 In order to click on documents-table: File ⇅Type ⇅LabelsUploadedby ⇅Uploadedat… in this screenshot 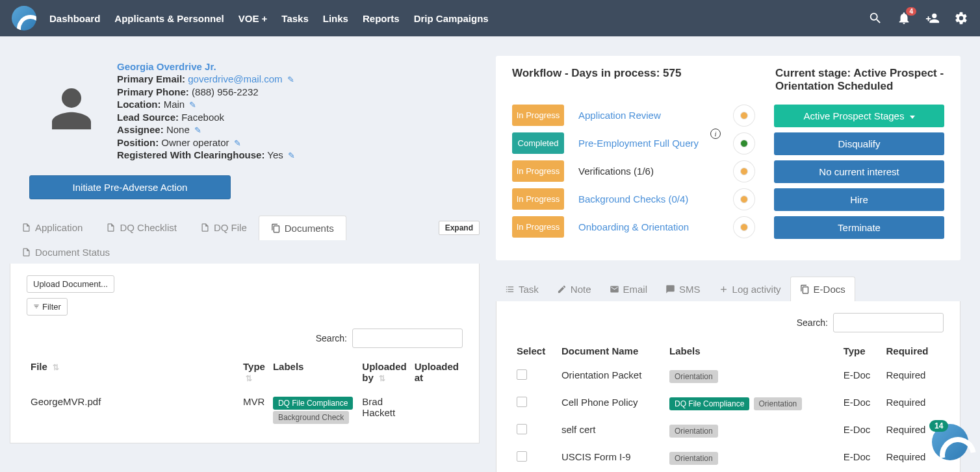, I will do `click(244, 393)`.